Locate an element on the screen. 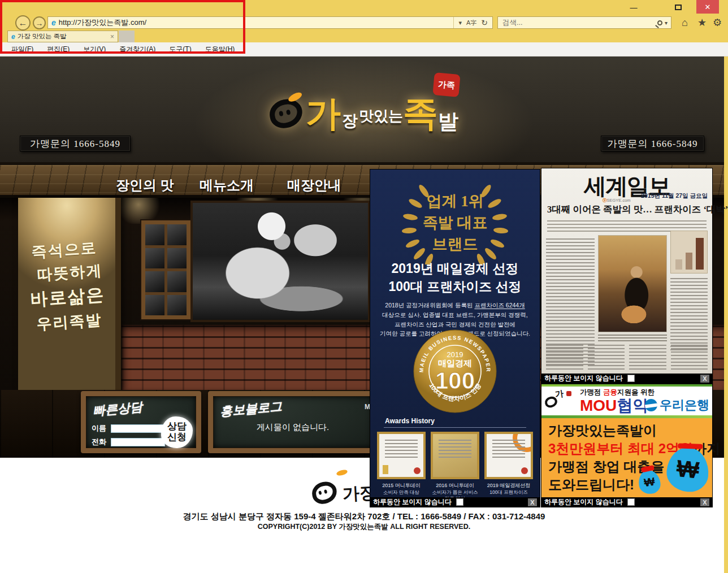  url-text: http://가장맛있는족발.com/ is located at coordinates (103, 23).